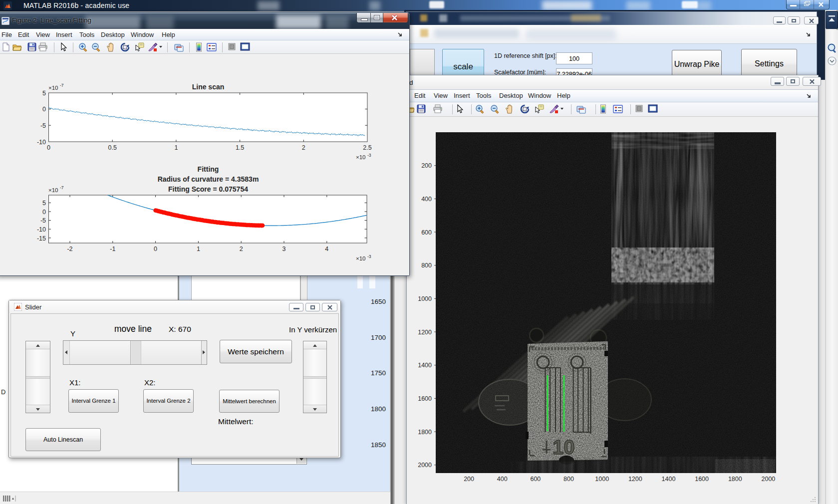 The image size is (838, 504). What do you see at coordinates (209, 87) in the screenshot?
I see `svg-text: Line scan` at bounding box center [209, 87].